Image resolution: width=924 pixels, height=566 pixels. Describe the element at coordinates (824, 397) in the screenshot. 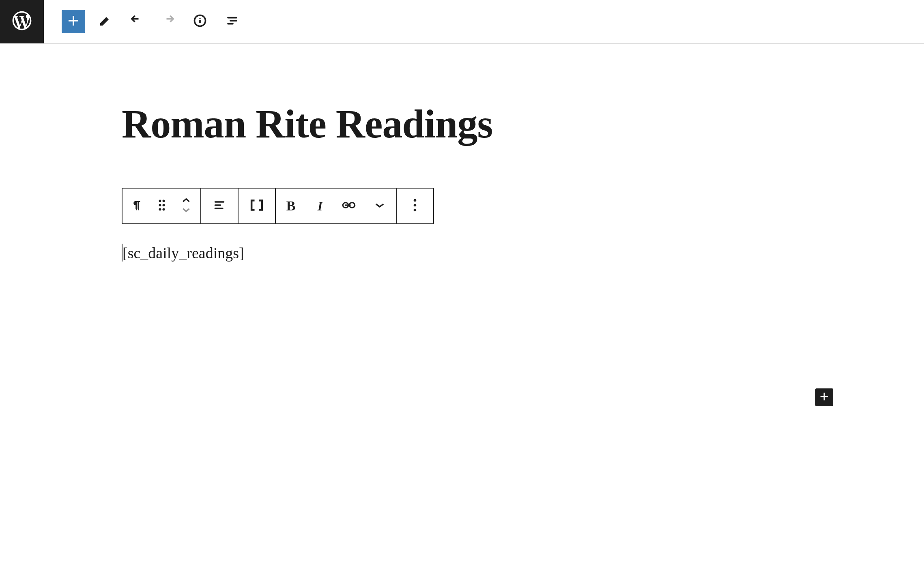

I see `block-inserter-button` at that location.